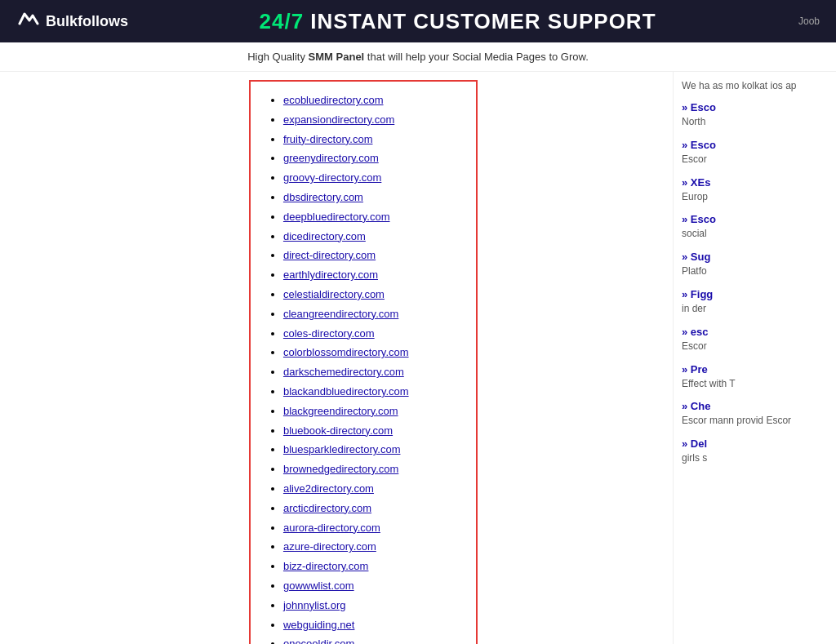  I want to click on sidebar-section: » CheEscor mann provid Escor, so click(754, 414).